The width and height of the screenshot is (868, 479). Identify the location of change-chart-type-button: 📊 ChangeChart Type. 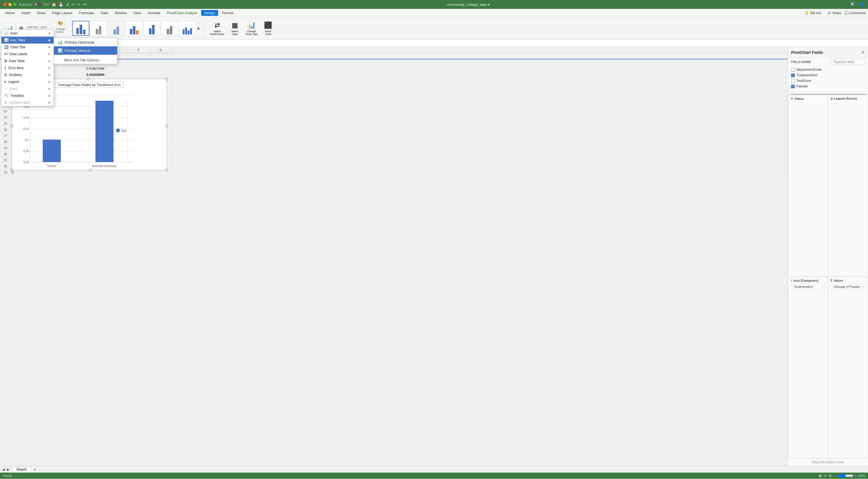
(252, 28).